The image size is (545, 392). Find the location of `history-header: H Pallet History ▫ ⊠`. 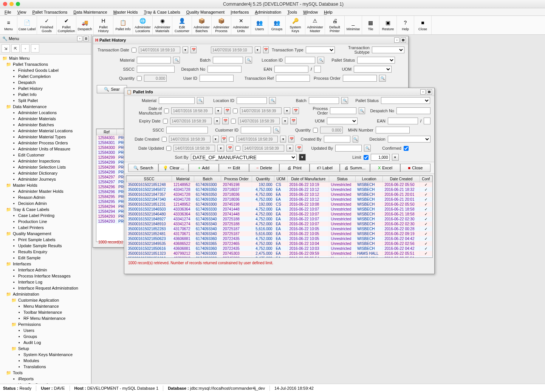

history-header: H Pallet History ▫ ⊠ is located at coordinates (251, 40).